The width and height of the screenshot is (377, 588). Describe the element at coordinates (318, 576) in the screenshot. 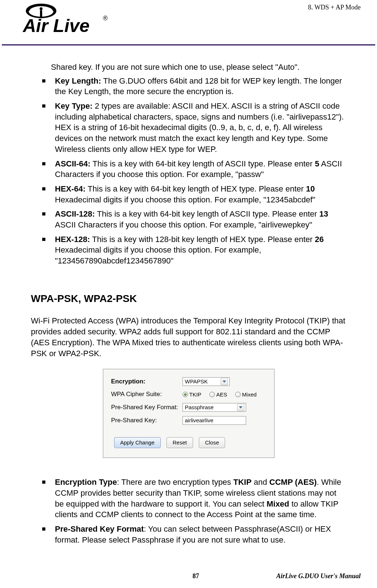

I see `manual-title: AirLive G.DUO User's Manual` at that location.